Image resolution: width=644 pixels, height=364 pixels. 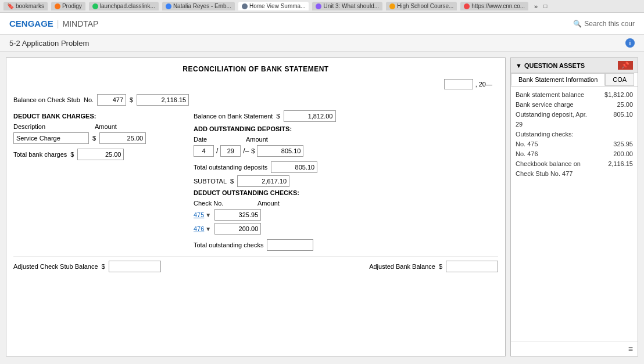 I want to click on bank-statement-amount-input, so click(x=310, y=116).